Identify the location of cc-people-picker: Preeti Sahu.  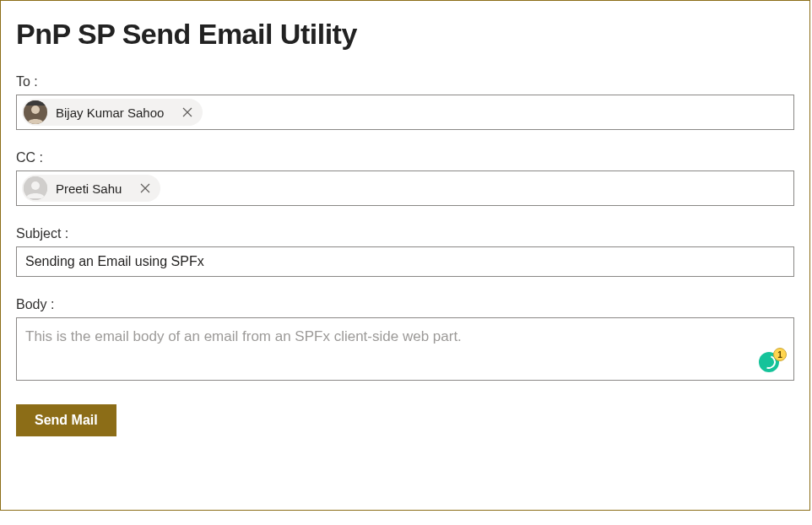
(405, 188).